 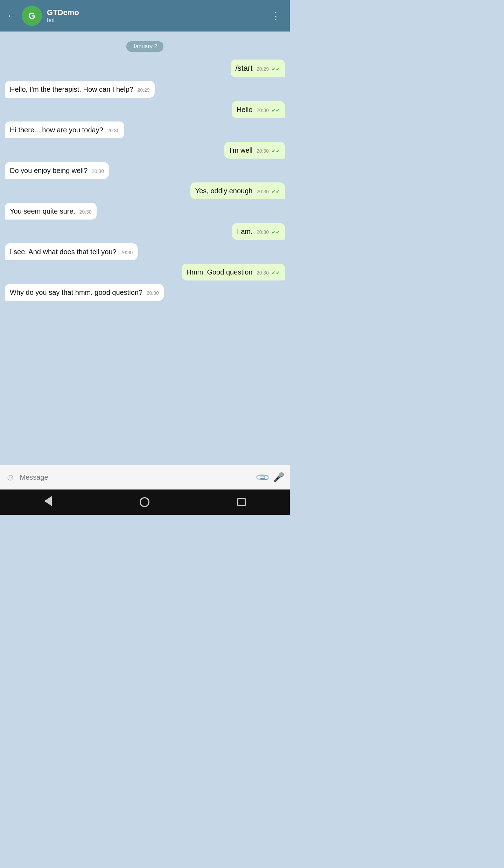 What do you see at coordinates (80, 89) in the screenshot?
I see `message-bubble: Hello, I'm the therapist. How can I help…` at bounding box center [80, 89].